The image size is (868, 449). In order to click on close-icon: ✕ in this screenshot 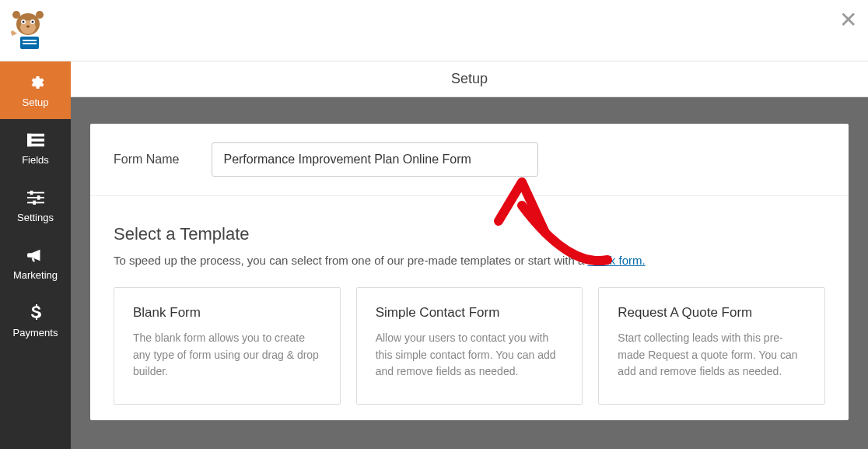, I will do `click(848, 20)`.